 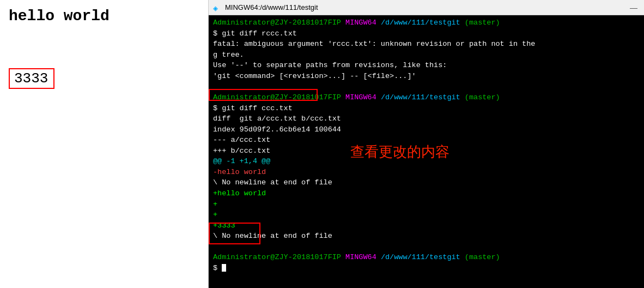 I want to click on terminal-line-21: Administrator@ZJY-20181017FIP MINGW64 /d…, so click(x=426, y=257).